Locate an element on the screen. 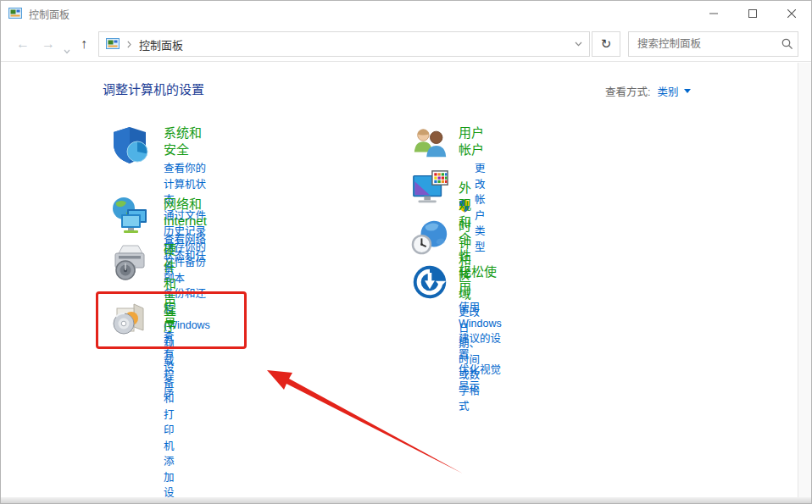 The image size is (812, 504). two-people-icon is located at coordinates (431, 144).